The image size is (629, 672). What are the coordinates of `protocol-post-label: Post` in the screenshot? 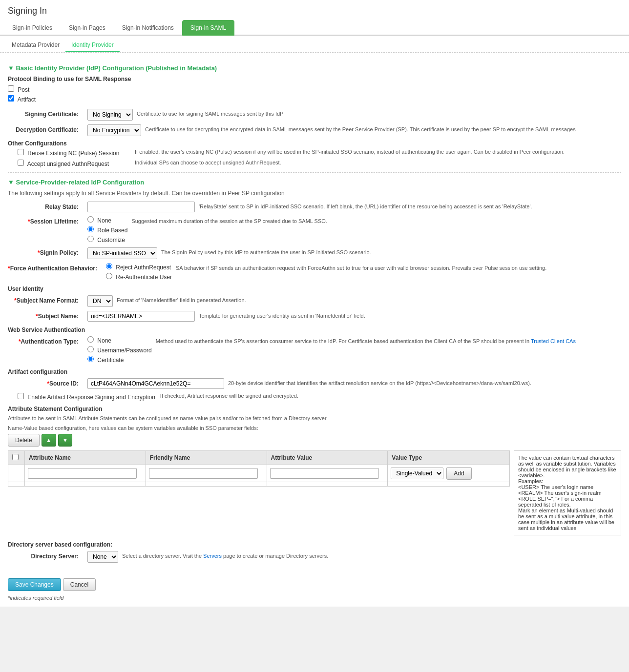 It's located at (23, 90).